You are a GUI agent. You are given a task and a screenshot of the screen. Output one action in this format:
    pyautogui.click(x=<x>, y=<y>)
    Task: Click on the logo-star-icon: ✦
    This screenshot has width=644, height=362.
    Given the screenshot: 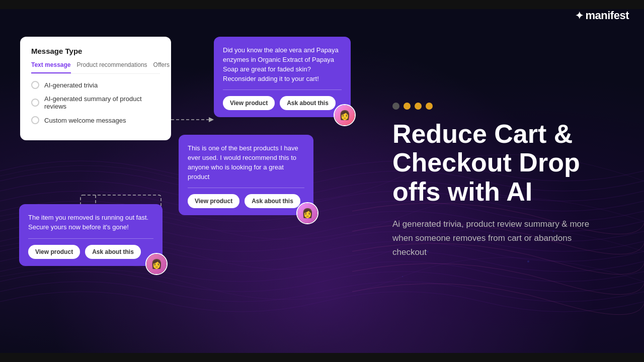 What is the action you would take?
    pyautogui.click(x=580, y=16)
    